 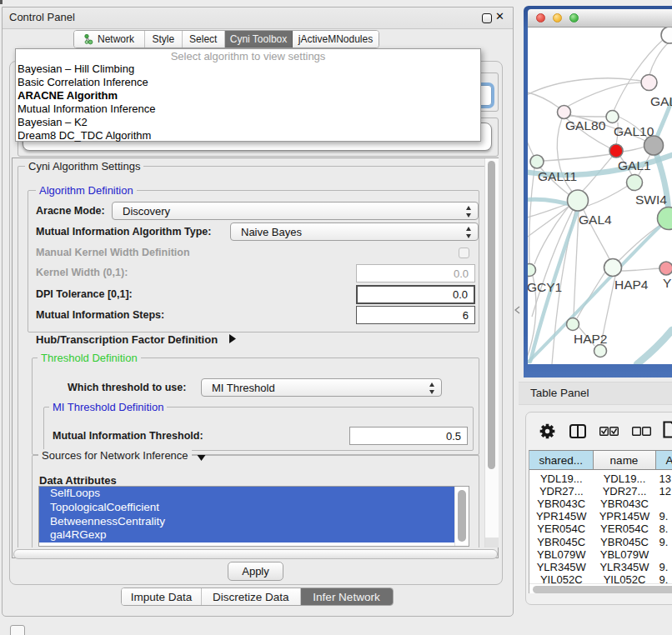 What do you see at coordinates (600, 503) in the screenshot?
I see `table-row-YBR043C: YBR043CYBR043C` at bounding box center [600, 503].